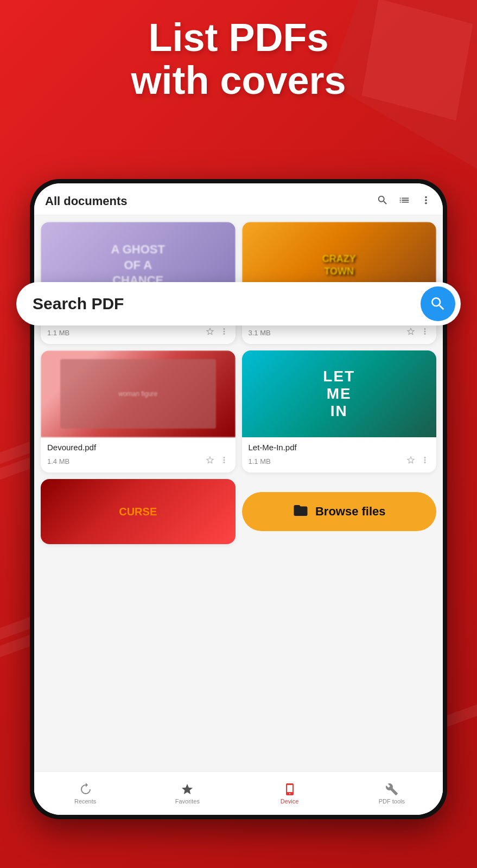  What do you see at coordinates (138, 394) in the screenshot?
I see `doc-cover-3: woman figure` at bounding box center [138, 394].